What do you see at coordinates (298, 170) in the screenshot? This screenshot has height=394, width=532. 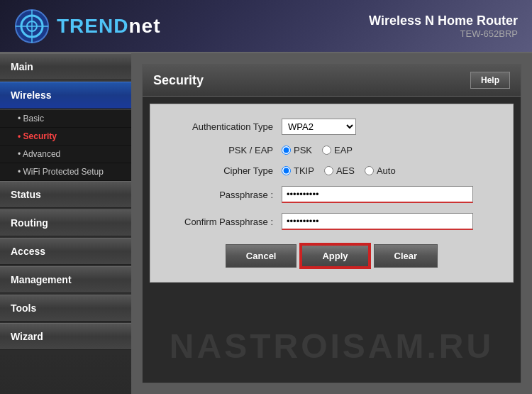 I see `tkip-radio-label: TKIP` at bounding box center [298, 170].